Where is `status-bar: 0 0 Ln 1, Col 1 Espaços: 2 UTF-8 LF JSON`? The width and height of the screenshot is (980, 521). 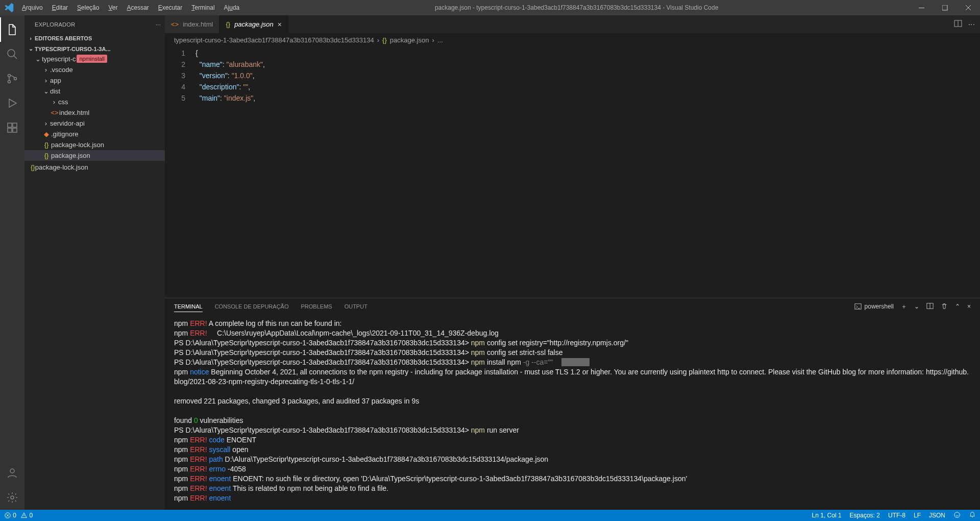 status-bar: 0 0 Ln 1, Col 1 Espaços: 2 UTF-8 LF JSON is located at coordinates (490, 515).